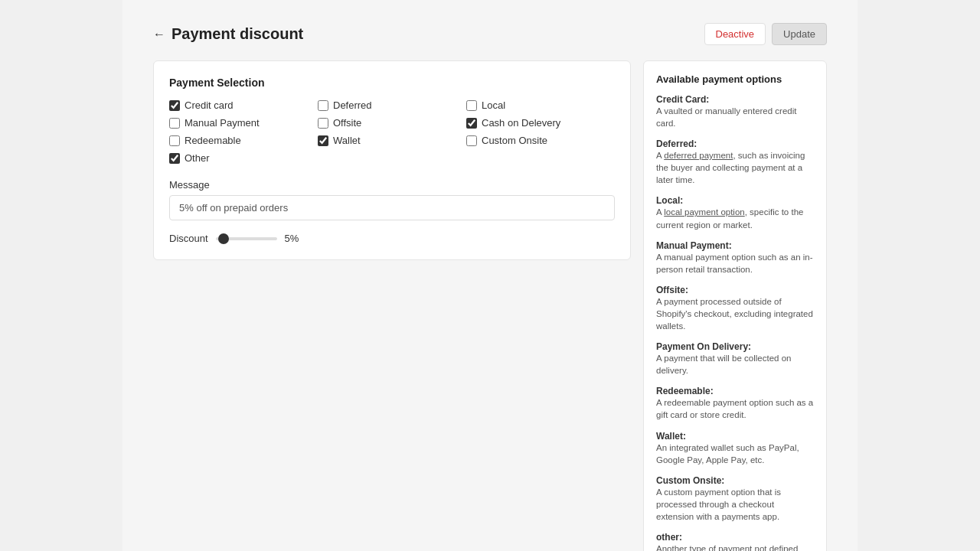  What do you see at coordinates (541, 106) in the screenshot?
I see `checkbox-local: Local` at bounding box center [541, 106].